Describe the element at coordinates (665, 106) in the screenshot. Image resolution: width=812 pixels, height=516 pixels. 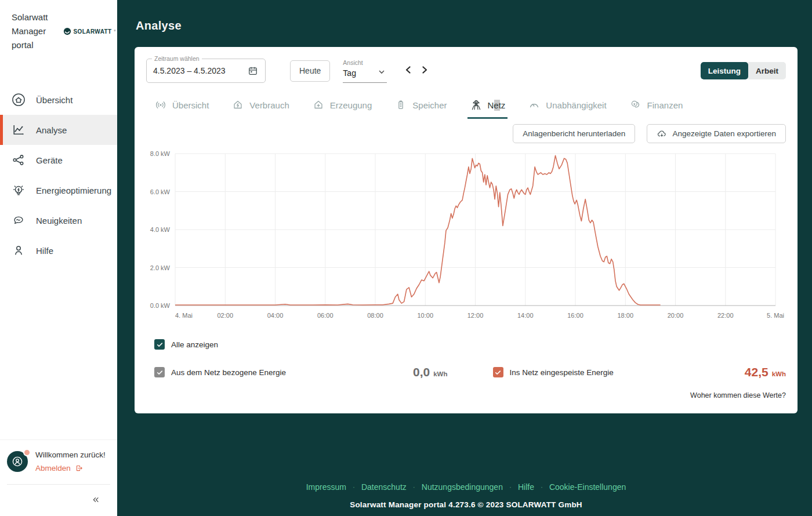
I see `tab-label: Finanzen` at that location.